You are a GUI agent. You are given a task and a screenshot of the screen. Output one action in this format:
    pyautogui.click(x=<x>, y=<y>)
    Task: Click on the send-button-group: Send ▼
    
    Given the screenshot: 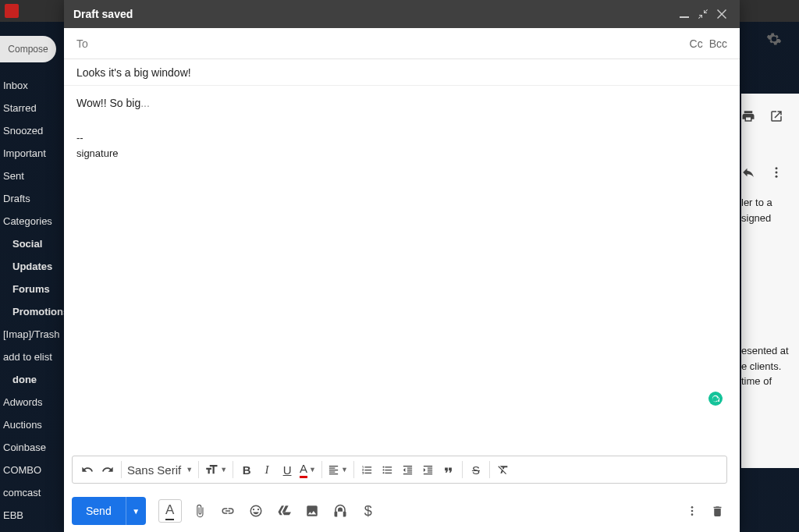 What is the action you would take?
    pyautogui.click(x=109, y=511)
    